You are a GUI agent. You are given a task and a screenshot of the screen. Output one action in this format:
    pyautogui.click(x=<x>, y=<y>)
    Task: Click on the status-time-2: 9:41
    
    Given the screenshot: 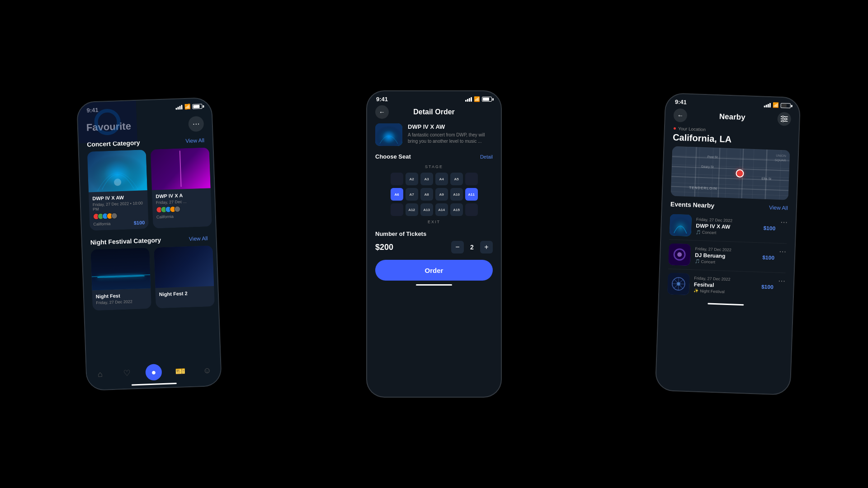 What is the action you would take?
    pyautogui.click(x=382, y=99)
    